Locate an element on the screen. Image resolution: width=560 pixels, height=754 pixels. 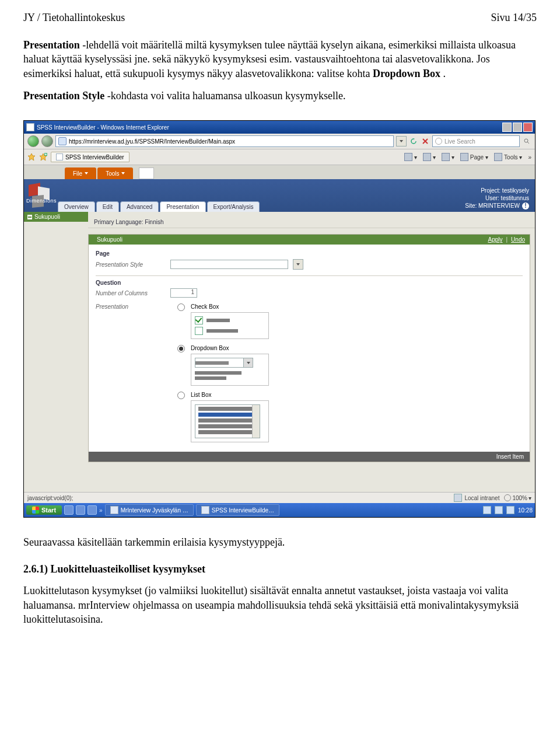
forward-button is located at coordinates (47, 141).